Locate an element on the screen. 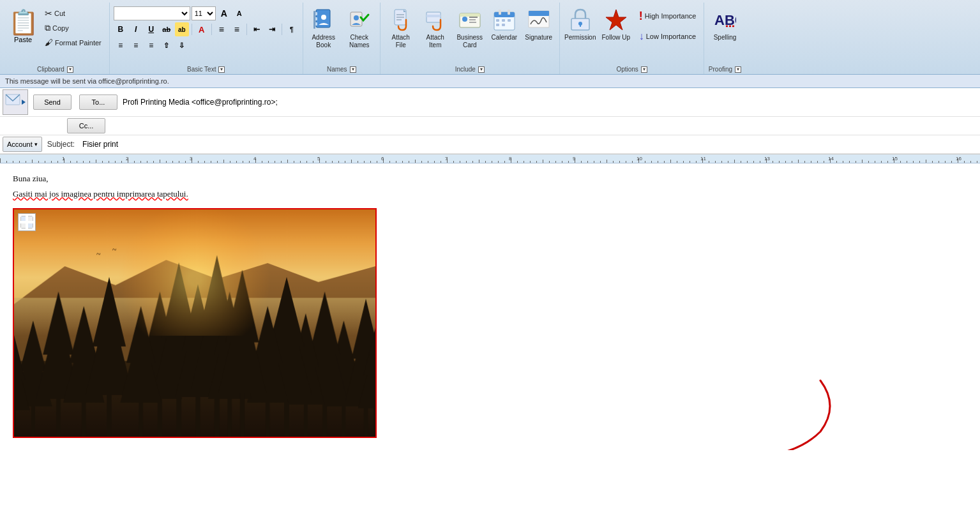 The image size is (980, 528). names-expand: ▾ is located at coordinates (353, 70).